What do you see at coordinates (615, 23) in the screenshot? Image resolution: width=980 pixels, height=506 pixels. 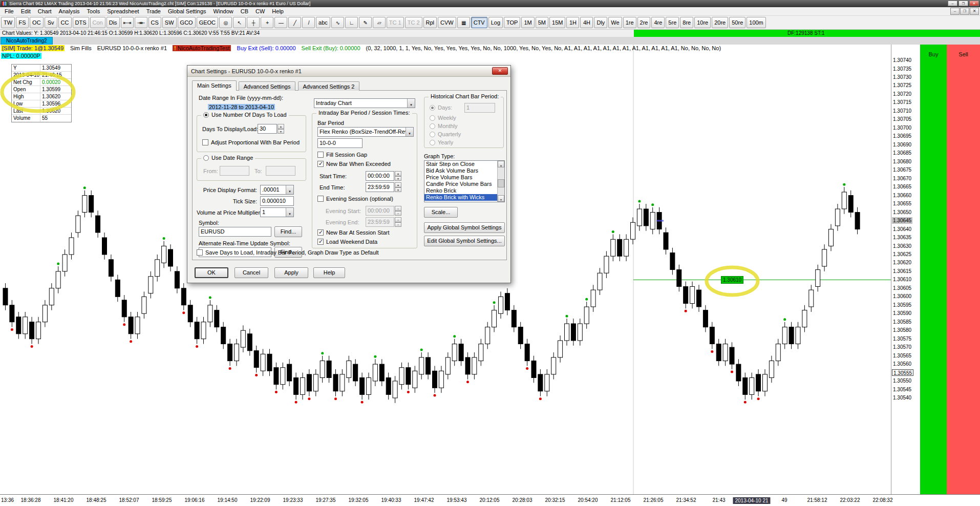 I see `timeframe-weekly-button: We` at bounding box center [615, 23].